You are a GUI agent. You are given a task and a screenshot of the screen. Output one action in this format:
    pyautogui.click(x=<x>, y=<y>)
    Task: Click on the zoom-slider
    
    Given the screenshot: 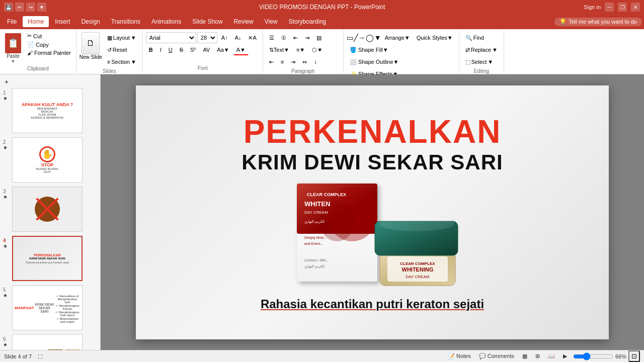 What is the action you would take?
    pyautogui.click(x=593, y=356)
    